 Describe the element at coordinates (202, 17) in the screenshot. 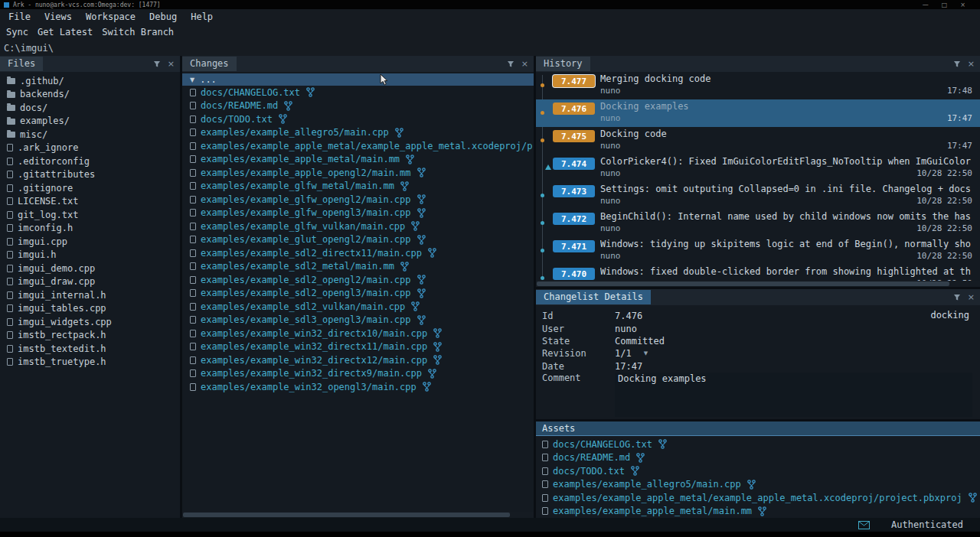

I see `menu-item: Help` at that location.